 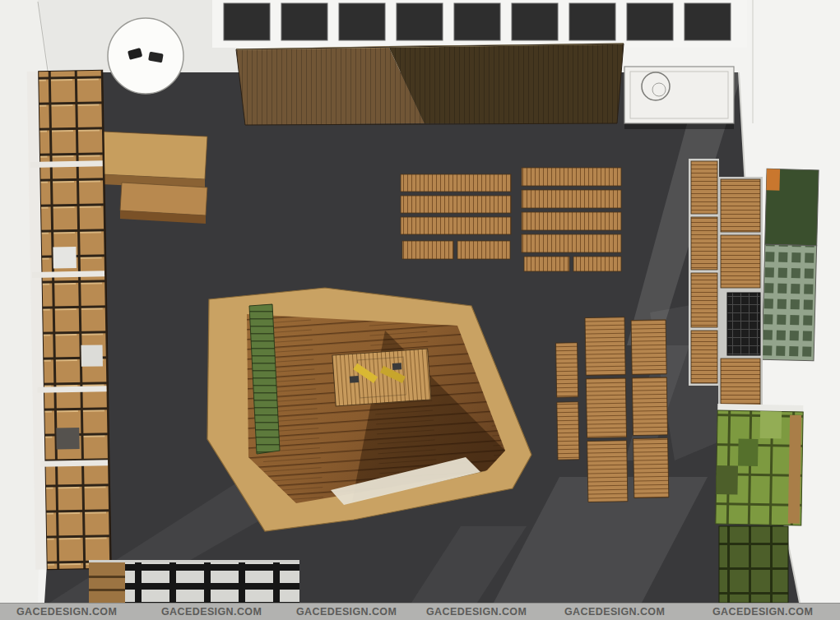 I want to click on ac-unit-box, so click(x=680, y=98).